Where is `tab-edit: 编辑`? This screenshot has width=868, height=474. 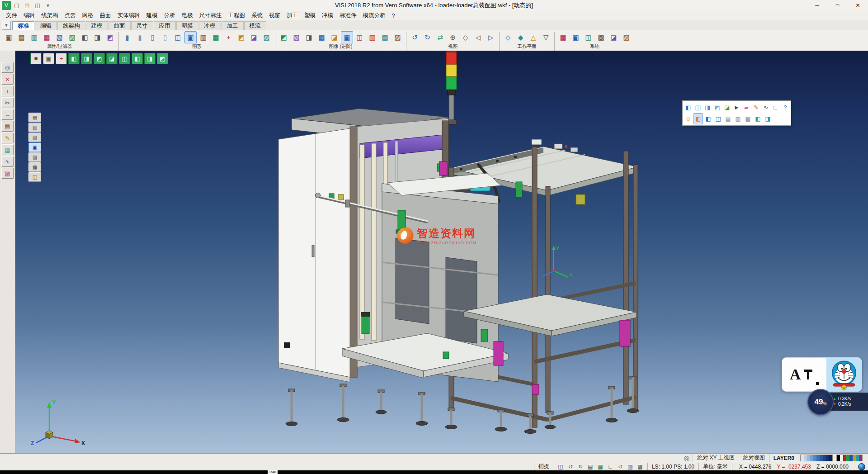 tab-edit: 编辑 is located at coordinates (46, 26).